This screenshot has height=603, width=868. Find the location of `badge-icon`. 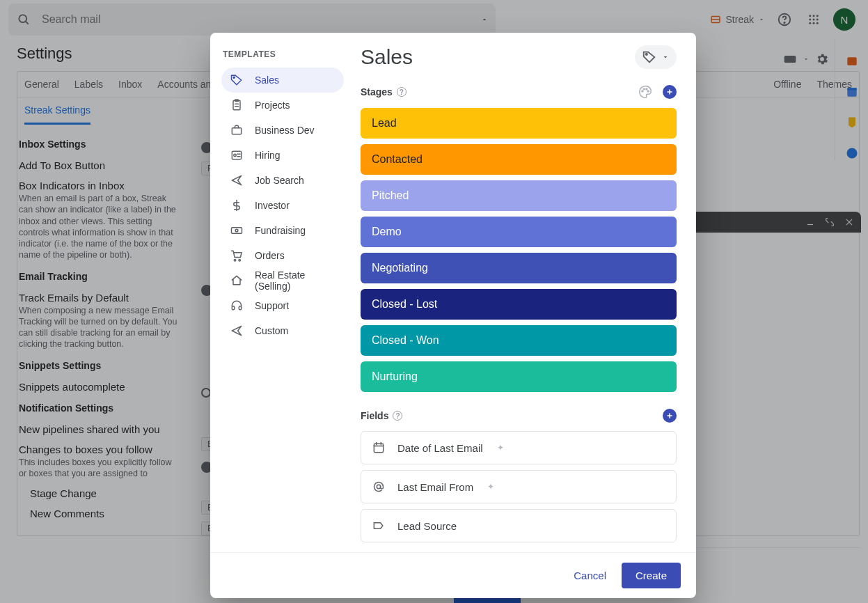

badge-icon is located at coordinates (237, 155).